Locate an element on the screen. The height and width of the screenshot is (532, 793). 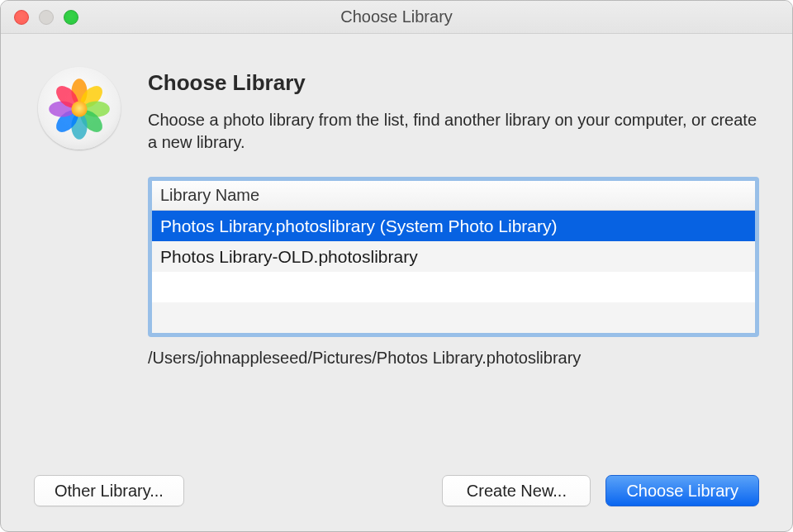
titlebar: Choose Library is located at coordinates (396, 17).